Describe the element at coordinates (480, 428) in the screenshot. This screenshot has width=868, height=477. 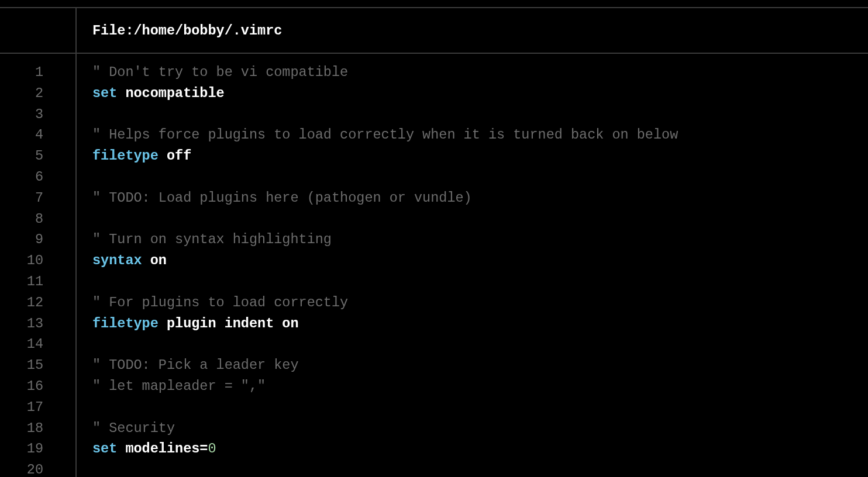
I see `code-line: " Security` at that location.